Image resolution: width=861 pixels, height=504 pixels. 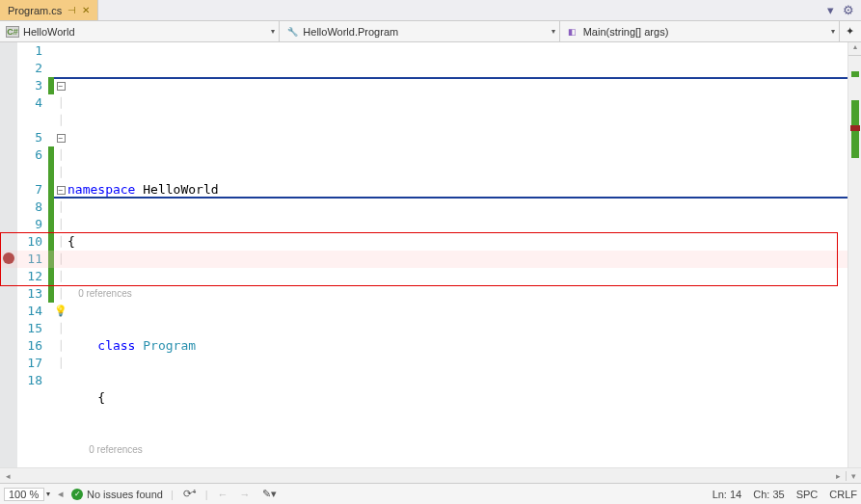 I want to click on overview-breakpoint-mark, so click(x=855, y=128).